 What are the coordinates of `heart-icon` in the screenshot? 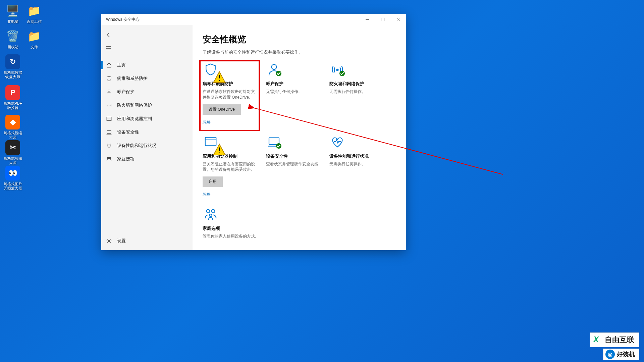 It's located at (337, 142).